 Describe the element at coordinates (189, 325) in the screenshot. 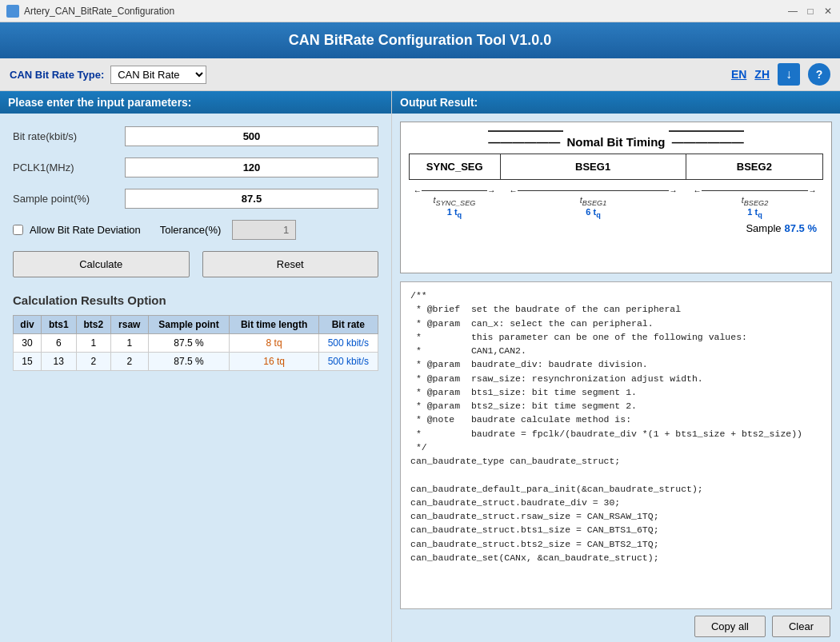

I see `col-sample-point: Sample point` at that location.